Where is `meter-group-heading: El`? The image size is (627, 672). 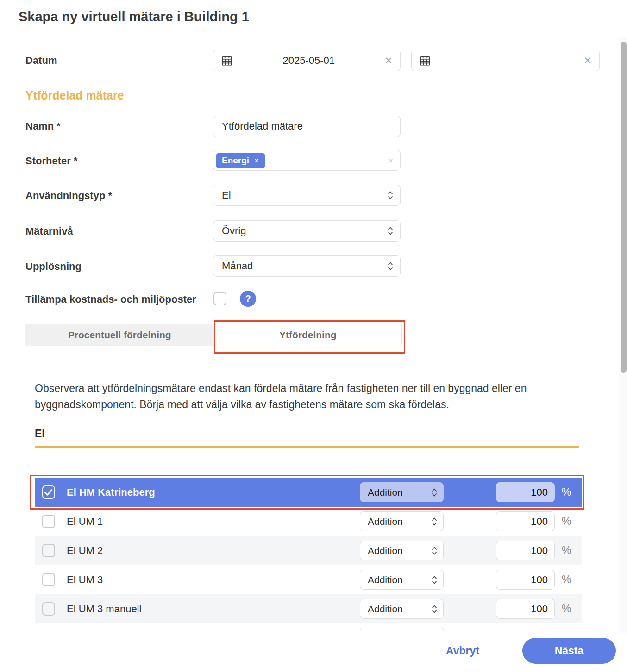
meter-group-heading: El is located at coordinates (40, 434).